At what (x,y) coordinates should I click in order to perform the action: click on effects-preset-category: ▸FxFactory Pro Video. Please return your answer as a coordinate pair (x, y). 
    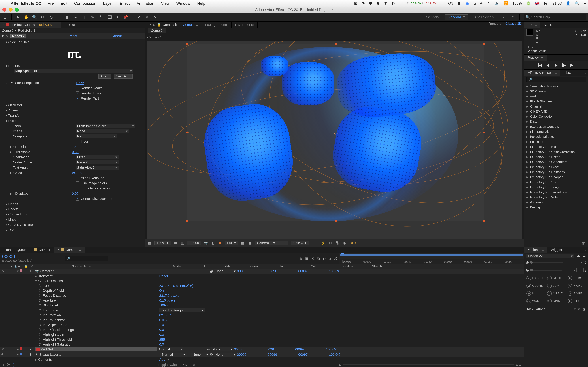
    Looking at the image, I should click on (556, 197).